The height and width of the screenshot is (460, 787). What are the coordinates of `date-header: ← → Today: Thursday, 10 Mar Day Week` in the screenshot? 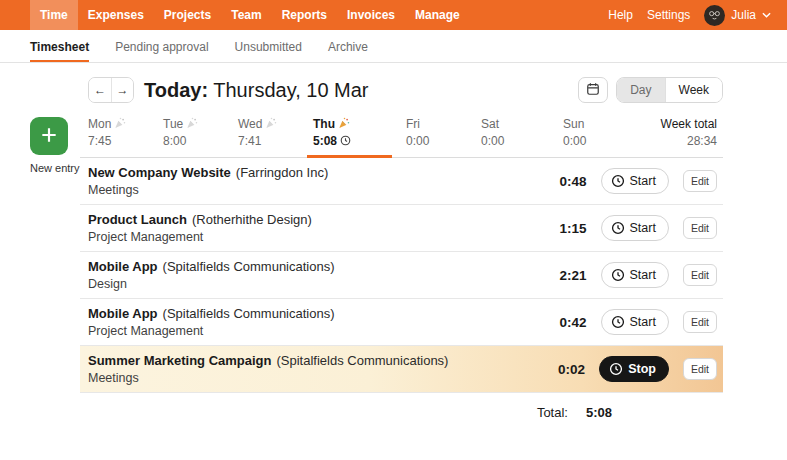 It's located at (406, 90).